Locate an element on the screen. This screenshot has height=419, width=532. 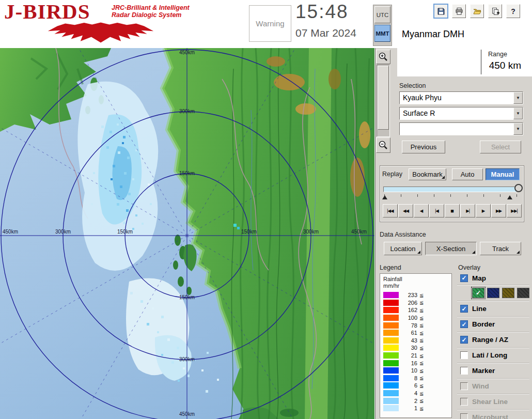
step-forward-button: ▶| is located at coordinates (468, 211).